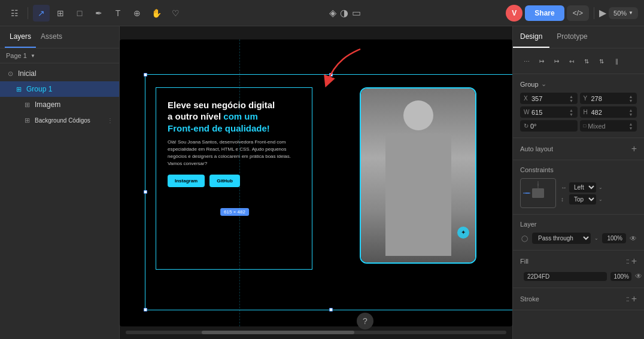  What do you see at coordinates (631, 126) in the screenshot?
I see `corner-stepper: ▲▼` at bounding box center [631, 126].